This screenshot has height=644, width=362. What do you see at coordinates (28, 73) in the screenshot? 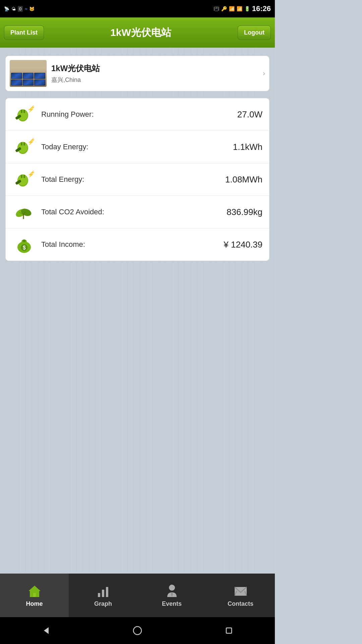
I see `plant-thumbnail` at bounding box center [28, 73].